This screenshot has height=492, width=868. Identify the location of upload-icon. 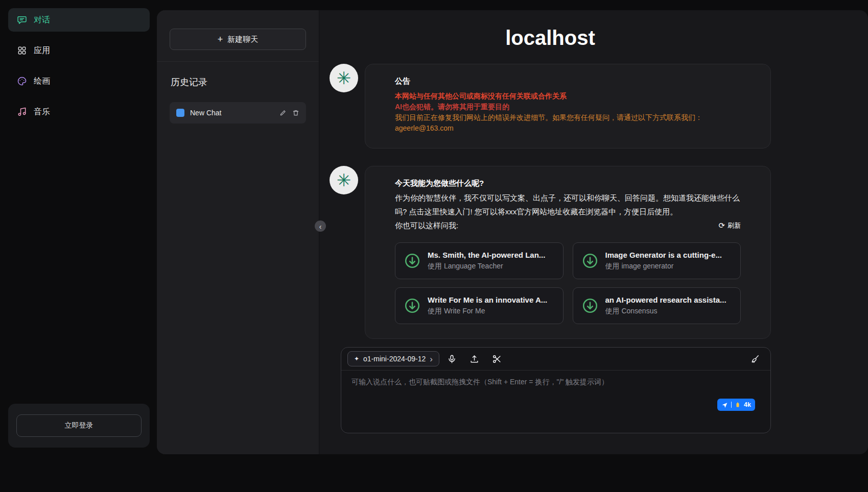
(474, 359).